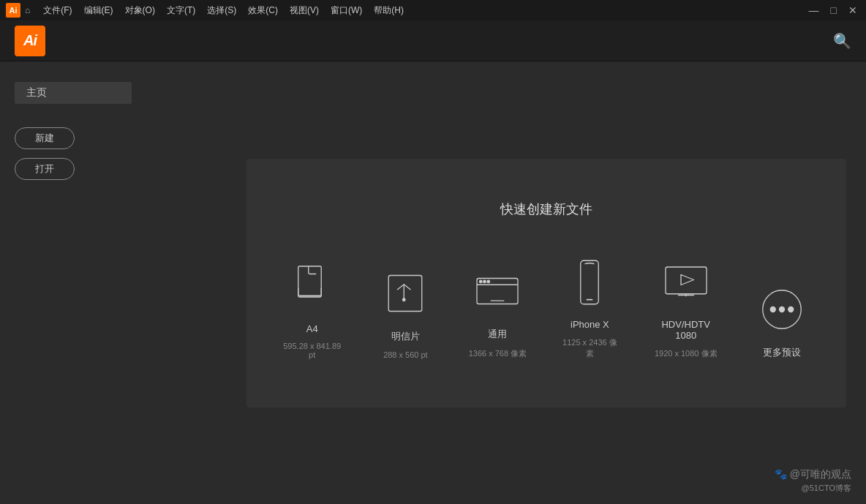 Image resolution: width=866 pixels, height=504 pixels. I want to click on menu-item-窗口(W): 窗口(W), so click(347, 10).